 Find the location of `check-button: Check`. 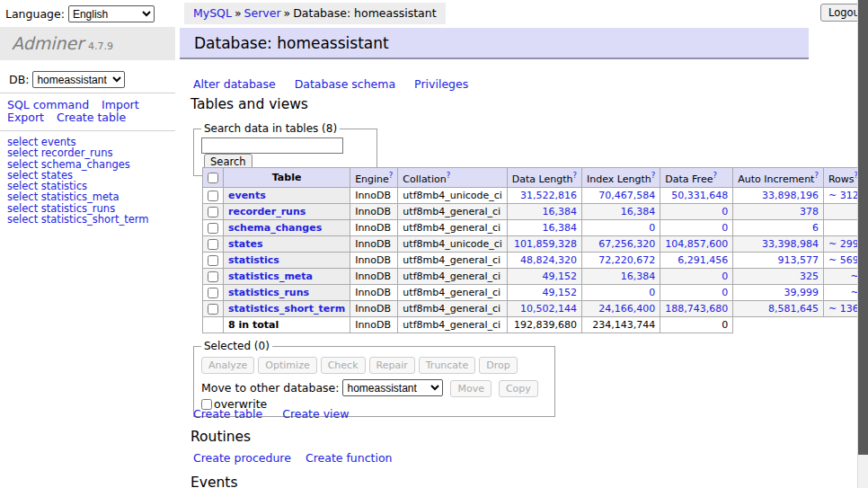

check-button: Check is located at coordinates (343, 365).